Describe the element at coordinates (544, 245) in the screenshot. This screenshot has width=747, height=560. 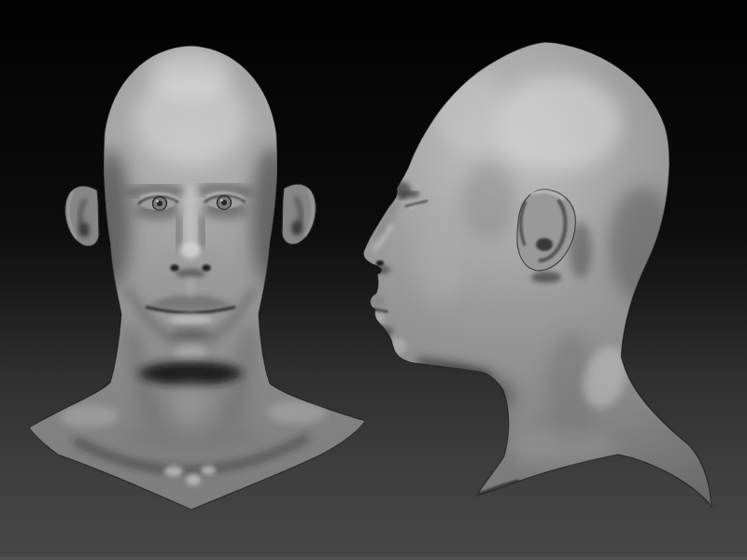
I see `ear-concha-hollow` at that location.